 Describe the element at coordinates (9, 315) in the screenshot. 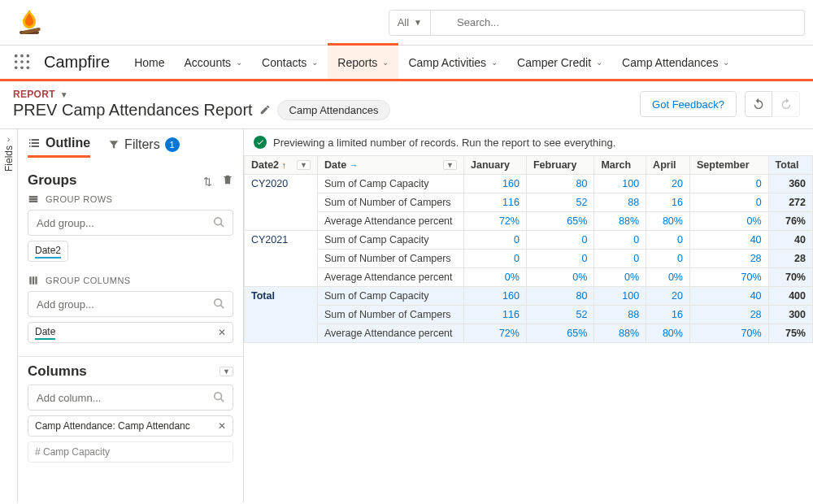

I see `fields-rail: › Fields` at that location.